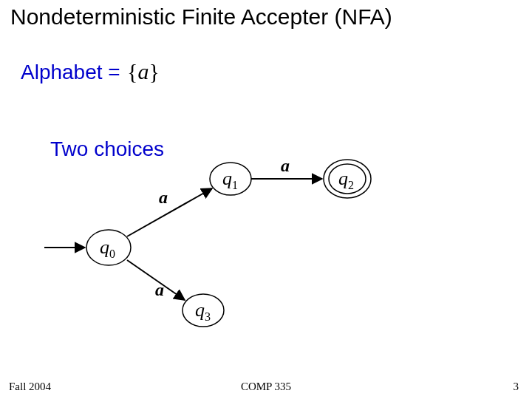  What do you see at coordinates (163, 197) in the screenshot?
I see `edge-q0-q1-label: a` at bounding box center [163, 197].